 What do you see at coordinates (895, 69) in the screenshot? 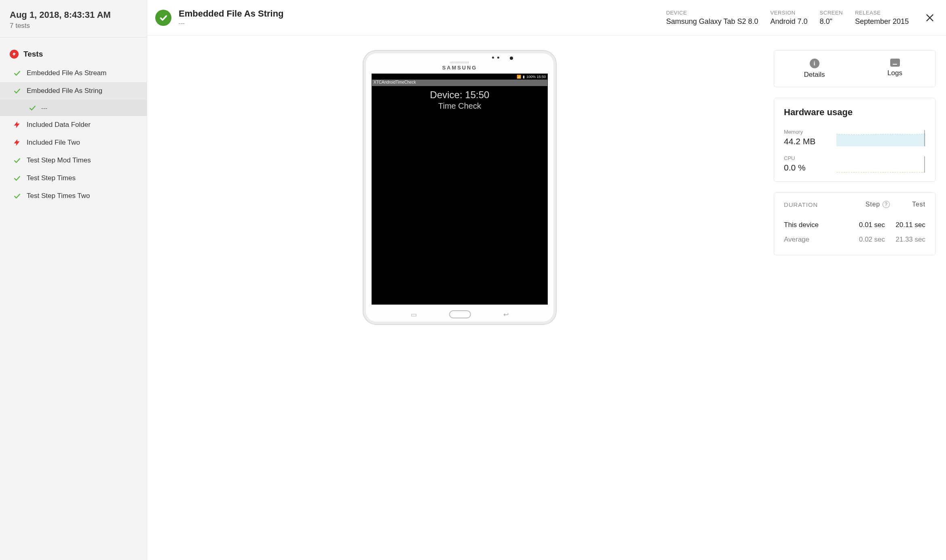
I see `tab-logs: Logs` at bounding box center [895, 69].